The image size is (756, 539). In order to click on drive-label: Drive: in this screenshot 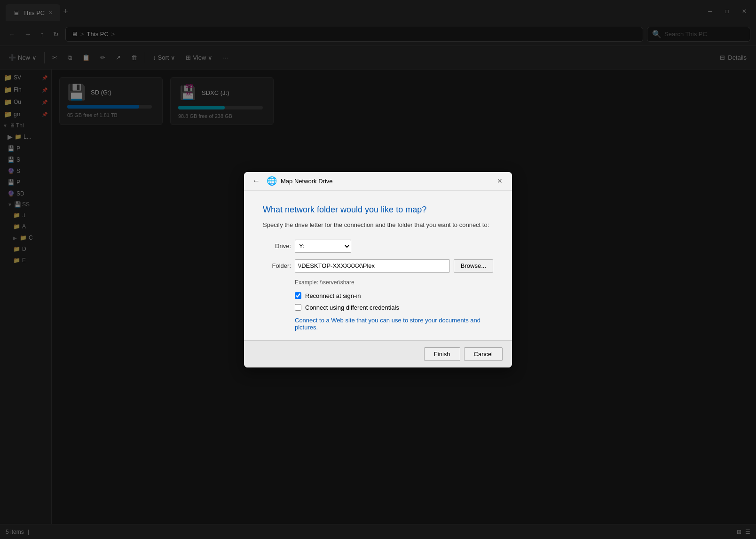, I will do `click(277, 246)`.